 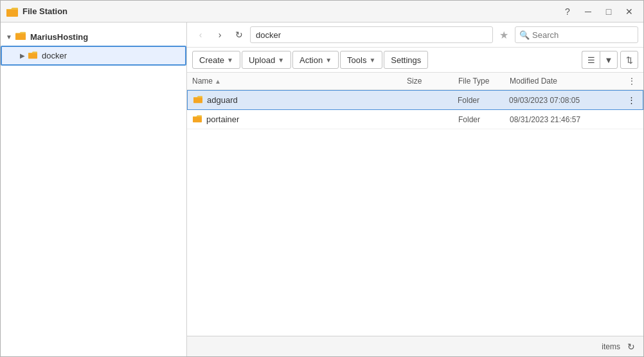 What do you see at coordinates (577, 35) in the screenshot?
I see `search-box: 🔍` at bounding box center [577, 35].